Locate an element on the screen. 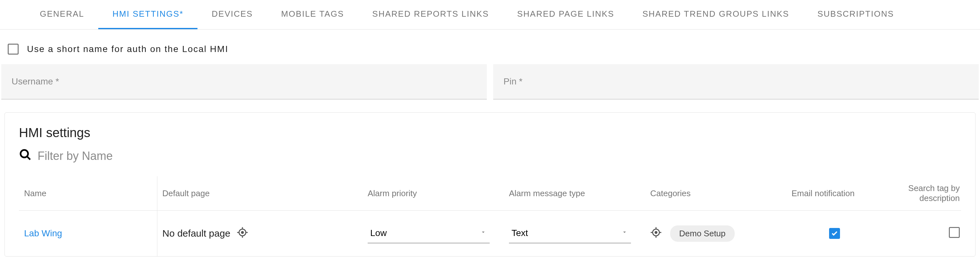 This screenshot has height=262, width=980. row-default-page-text: No default page is located at coordinates (196, 233).